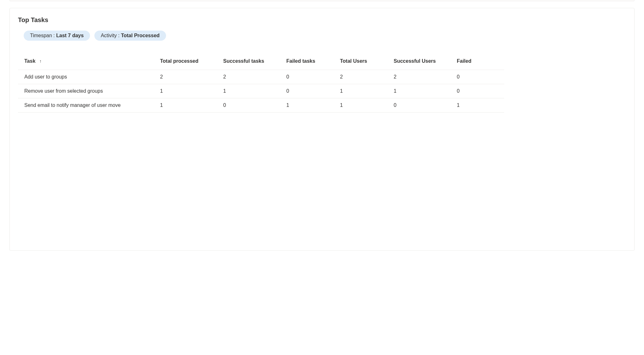  What do you see at coordinates (30, 61) in the screenshot?
I see `column-header-task-label: Task` at bounding box center [30, 61].